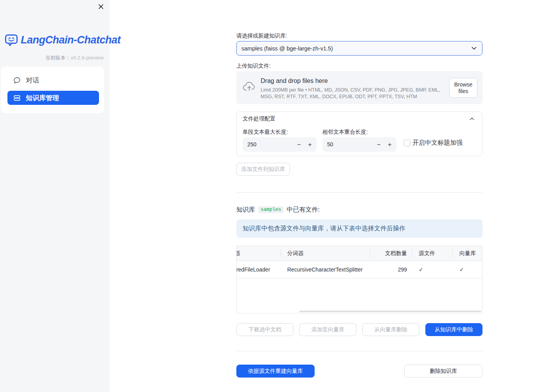  What do you see at coordinates (330, 145) in the screenshot?
I see `overlap-size-value: 50` at bounding box center [330, 145].